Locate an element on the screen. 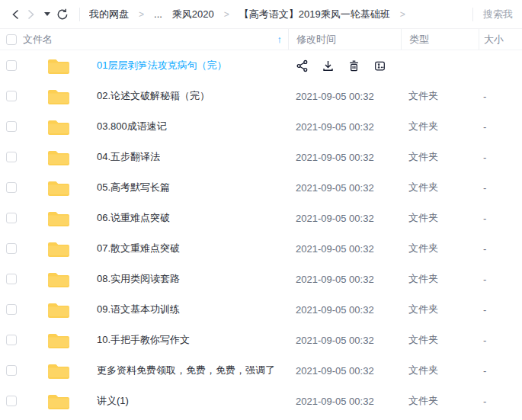  select-all-checkbox is located at coordinates (11, 40).